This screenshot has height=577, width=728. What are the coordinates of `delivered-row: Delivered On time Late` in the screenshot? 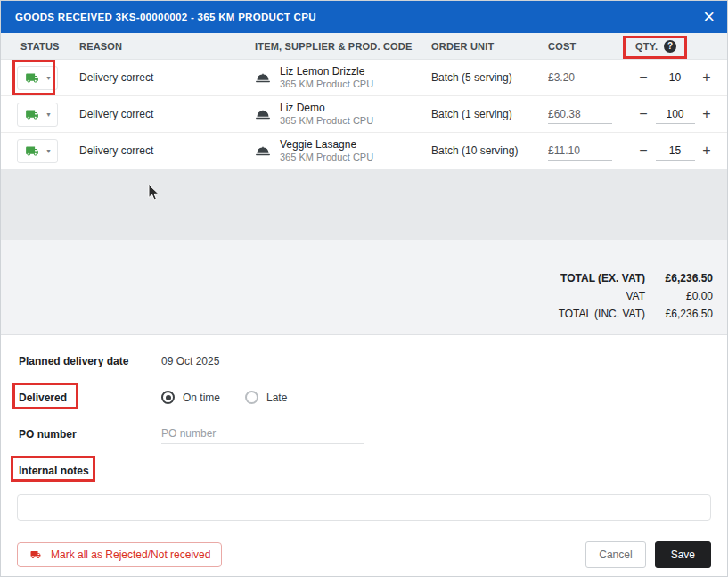 It's located at (364, 398).